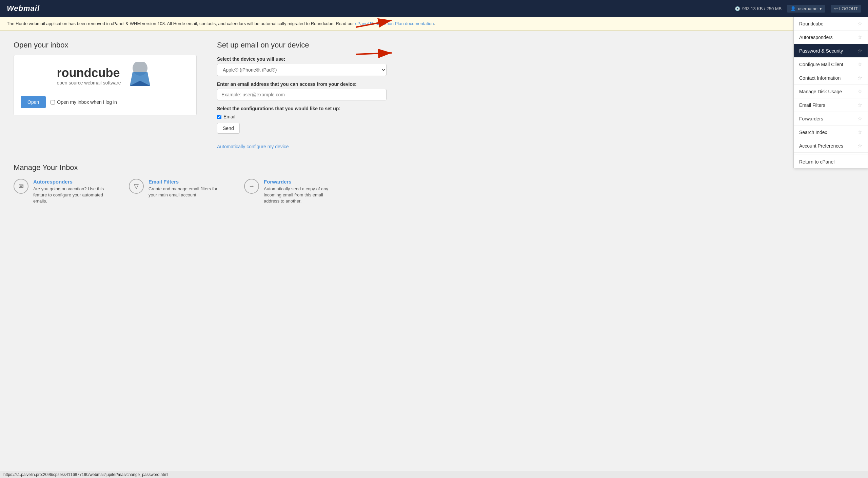 The width and height of the screenshot is (868, 478). I want to click on open-inbox-section: Open your inbox roundcube open source we…, so click(105, 95).